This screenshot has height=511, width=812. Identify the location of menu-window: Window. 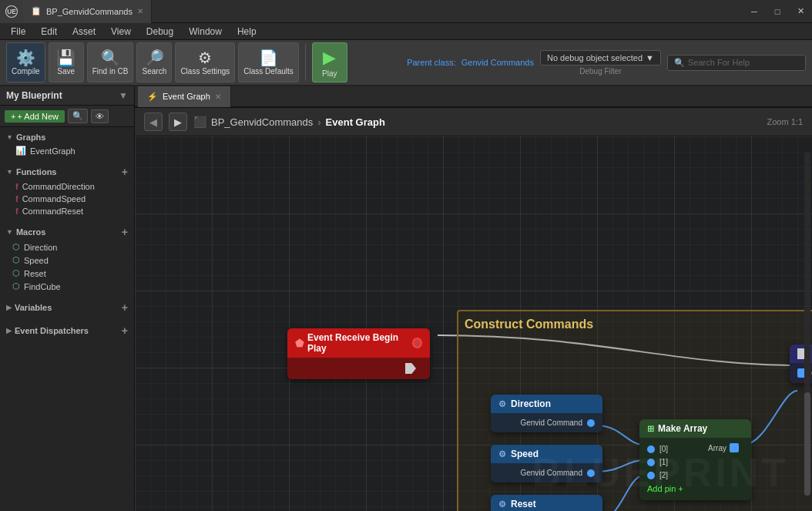
(205, 32).